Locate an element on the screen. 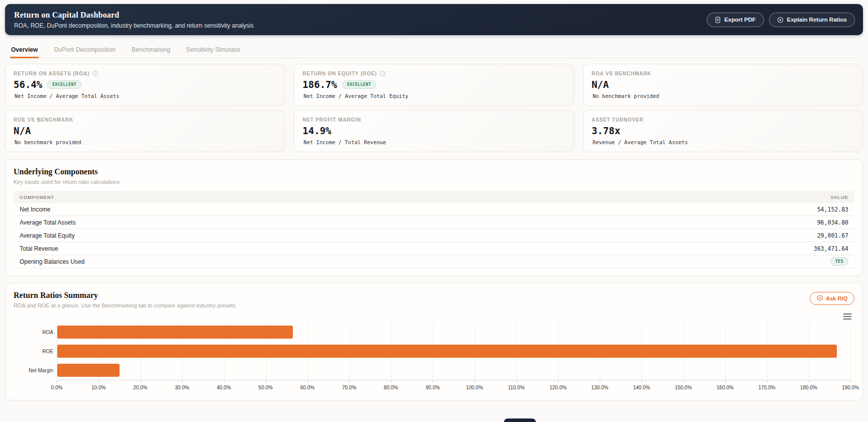  component-value: 54,152.83 is located at coordinates (833, 209).